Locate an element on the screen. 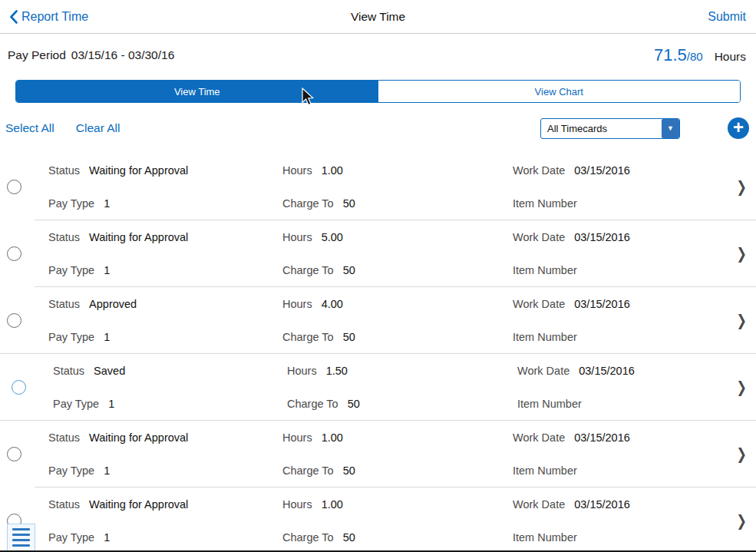 The width and height of the screenshot is (756, 552). back-button: Report Time is located at coordinates (49, 17).